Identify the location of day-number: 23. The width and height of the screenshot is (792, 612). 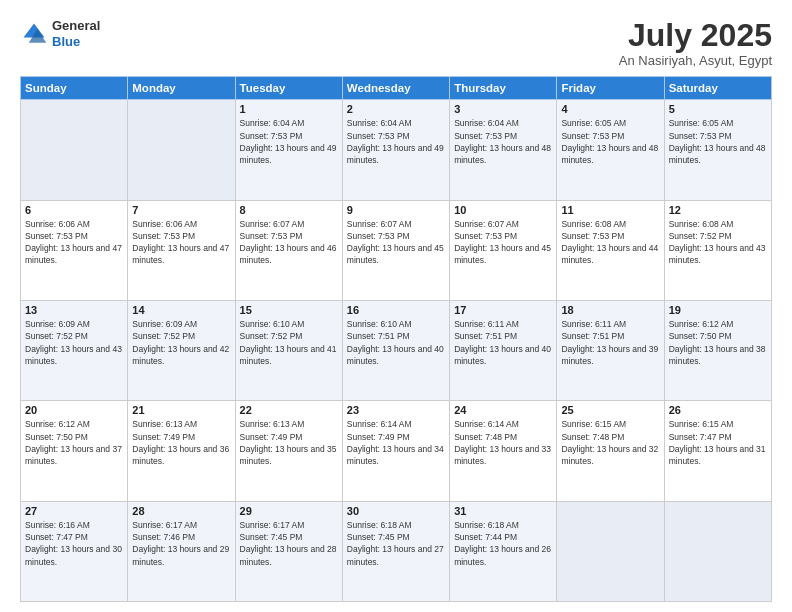
(396, 410).